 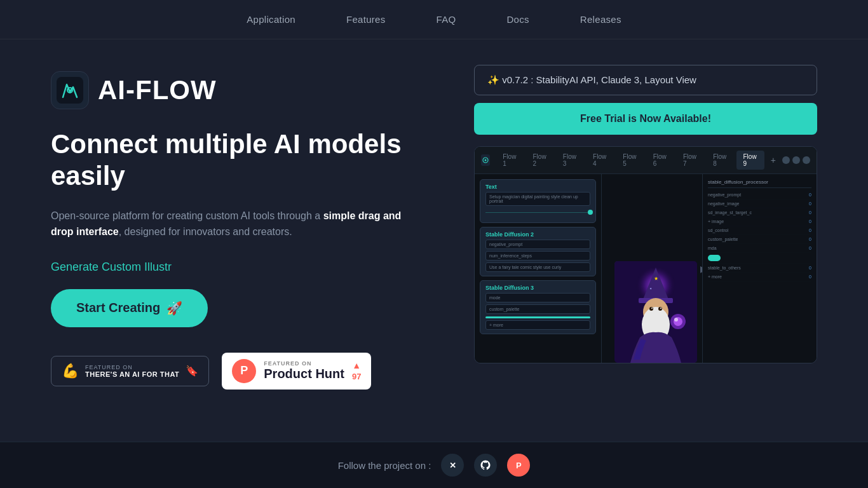 What do you see at coordinates (760, 195) in the screenshot?
I see `config-field-1: negative_prompt0` at bounding box center [760, 195].